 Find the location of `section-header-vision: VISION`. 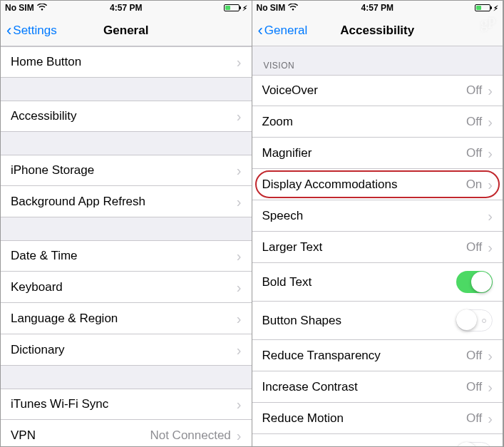

section-header-vision: VISION is located at coordinates (378, 61).